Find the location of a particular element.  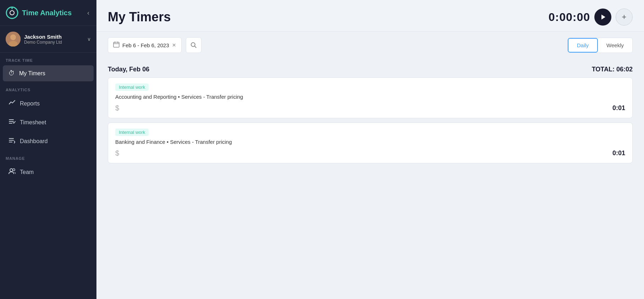

day-label: Today, Feb 06 is located at coordinates (128, 70).